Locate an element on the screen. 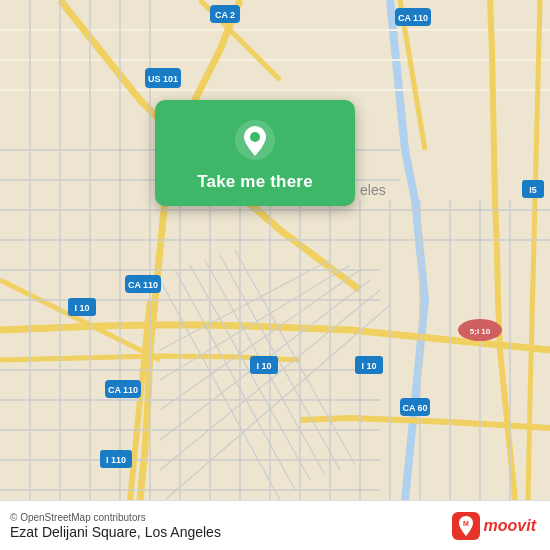 The width and height of the screenshot is (550, 550). bottom-bar: © OpenStreetMap contributors Ezat Delija… is located at coordinates (275, 525).